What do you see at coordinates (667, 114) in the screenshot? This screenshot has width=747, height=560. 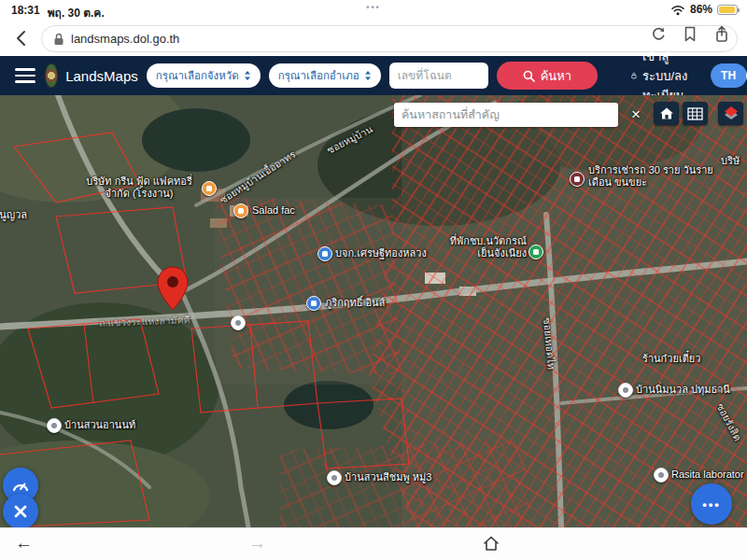 I see `home-extent-button` at bounding box center [667, 114].